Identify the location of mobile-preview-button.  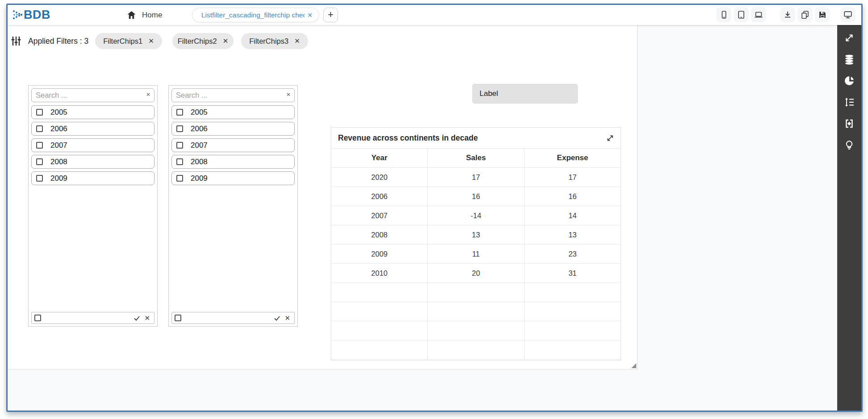
(724, 15).